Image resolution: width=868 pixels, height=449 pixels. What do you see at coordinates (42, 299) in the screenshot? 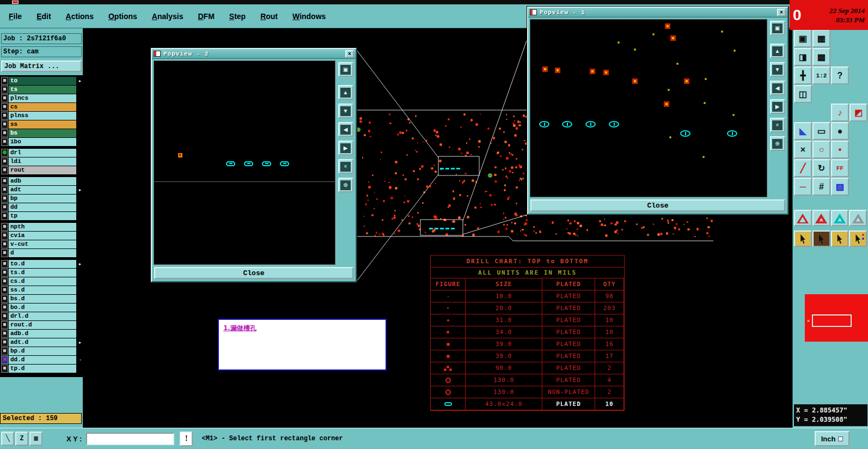
I see `layer-name-bs.d: bs.d` at bounding box center [42, 299].